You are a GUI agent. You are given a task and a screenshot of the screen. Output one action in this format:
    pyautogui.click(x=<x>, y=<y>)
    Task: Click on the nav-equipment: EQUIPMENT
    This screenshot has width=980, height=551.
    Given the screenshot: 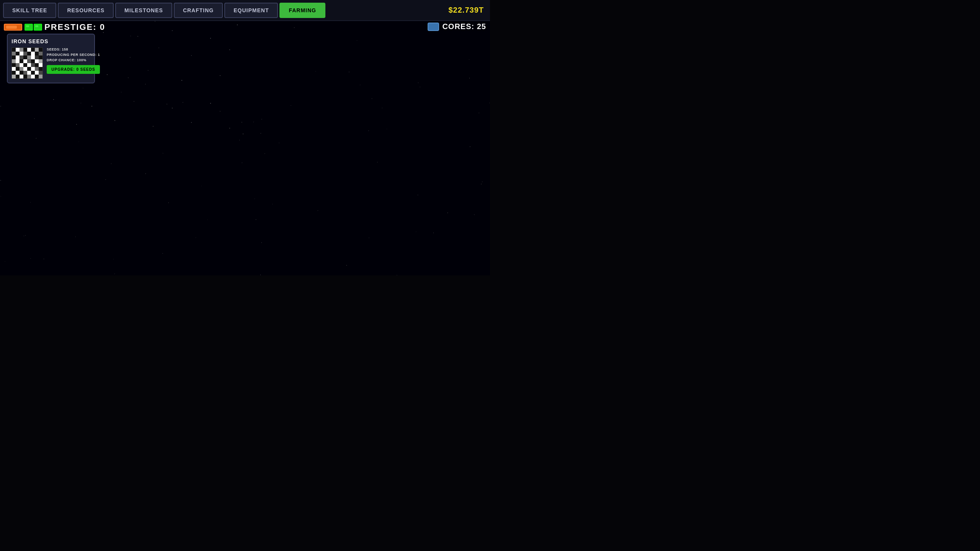 What is the action you would take?
    pyautogui.click(x=251, y=10)
    